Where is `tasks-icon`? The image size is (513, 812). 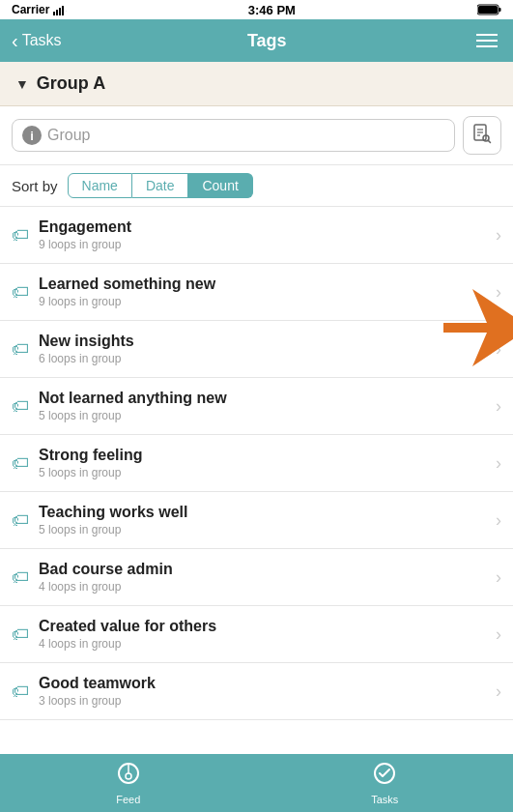
tasks-icon is located at coordinates (385, 776).